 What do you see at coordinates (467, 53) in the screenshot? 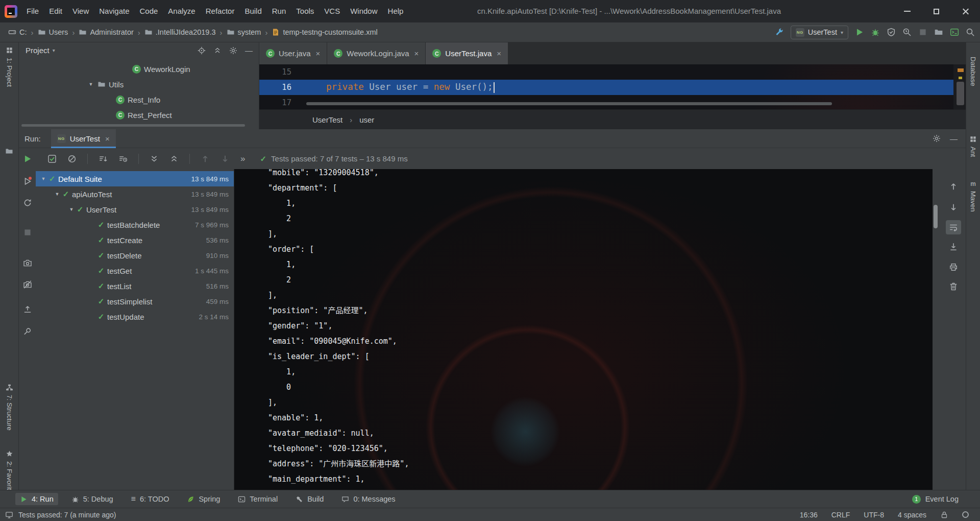
I see `tab-usertest-java: C UserTest.java ×` at bounding box center [467, 53].